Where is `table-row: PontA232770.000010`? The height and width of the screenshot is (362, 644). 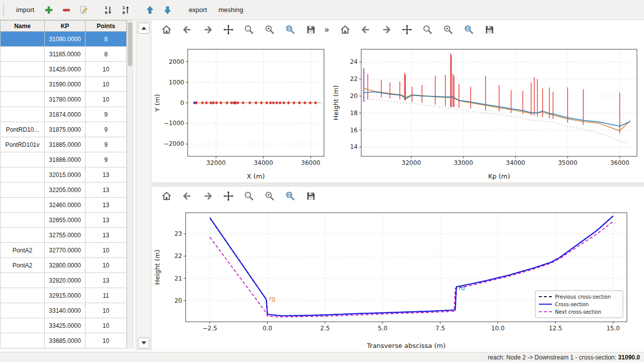 table-row: PontA232770.000010 is located at coordinates (63, 250).